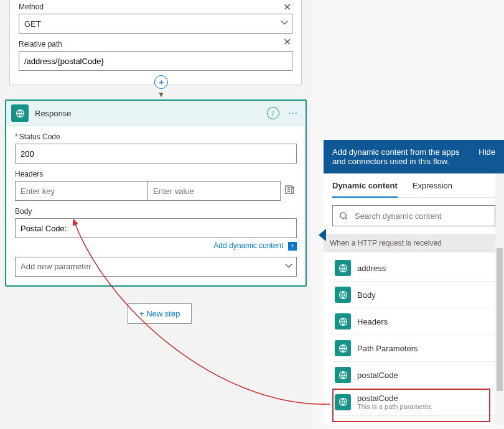  What do you see at coordinates (414, 243) in the screenshot?
I see `dc-section-title: When a HTTP request is received` at bounding box center [414, 243].